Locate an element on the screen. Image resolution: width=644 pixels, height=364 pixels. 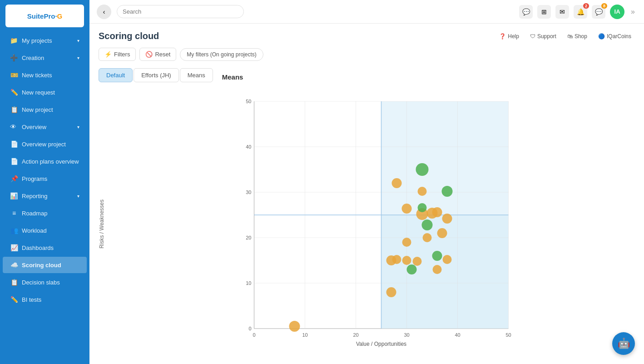
shop-link: 🛍 Shop is located at coordinates (577, 36).